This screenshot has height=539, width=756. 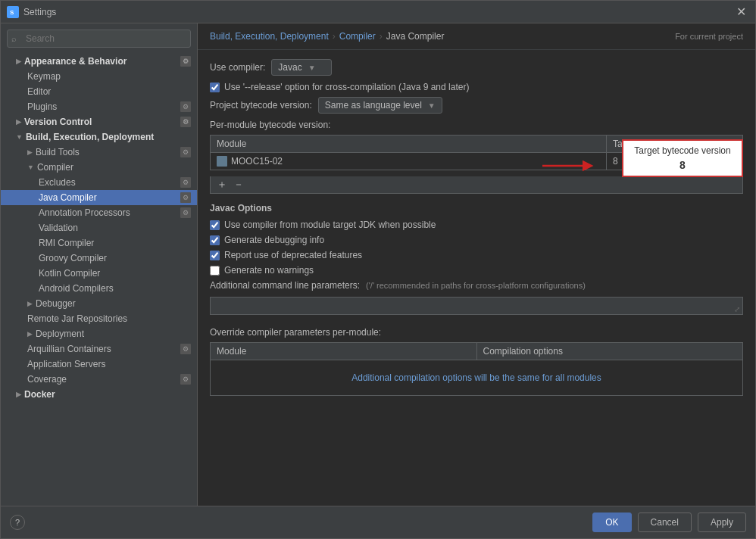 I want to click on option-debug-checkbox, so click(x=215, y=241).